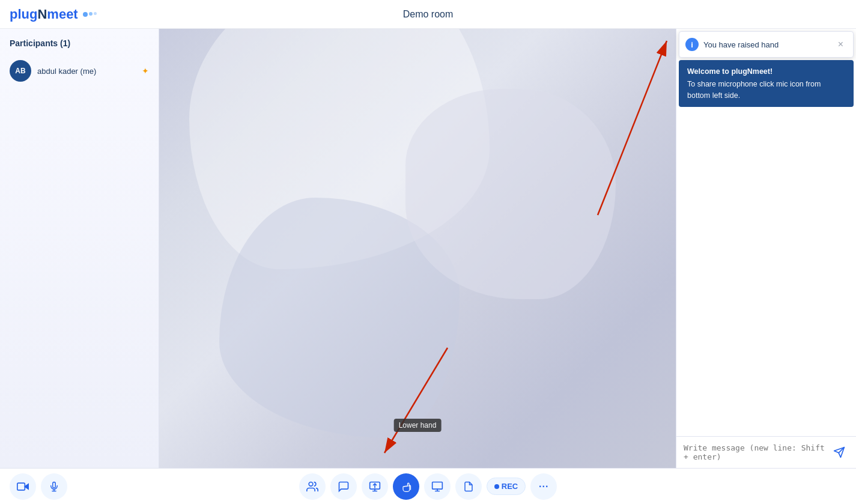 This screenshot has width=856, height=504. What do you see at coordinates (42, 14) in the screenshot?
I see `logo-n: N` at bounding box center [42, 14].